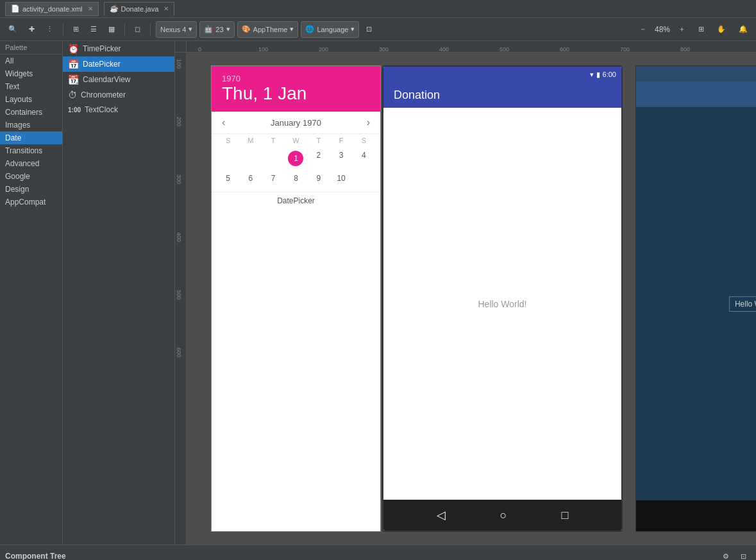  I want to click on shapes-button: ◻, so click(137, 30).